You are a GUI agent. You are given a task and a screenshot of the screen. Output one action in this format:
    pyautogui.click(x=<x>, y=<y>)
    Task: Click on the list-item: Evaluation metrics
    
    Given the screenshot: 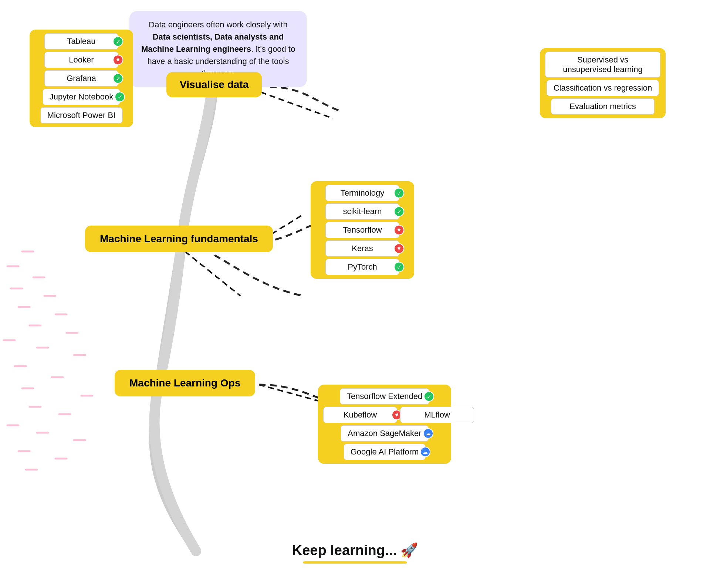 What is the action you would take?
    pyautogui.click(x=603, y=107)
    